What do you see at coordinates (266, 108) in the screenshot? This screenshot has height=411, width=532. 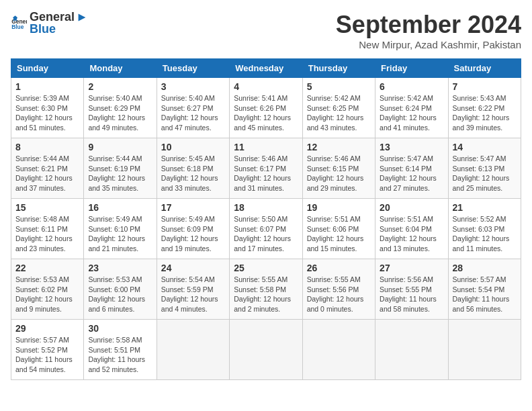 I see `calendar-cell: 4Sunrise: 5:41 AM Sunset: 6:26 PM Daylig…` at bounding box center [266, 108].